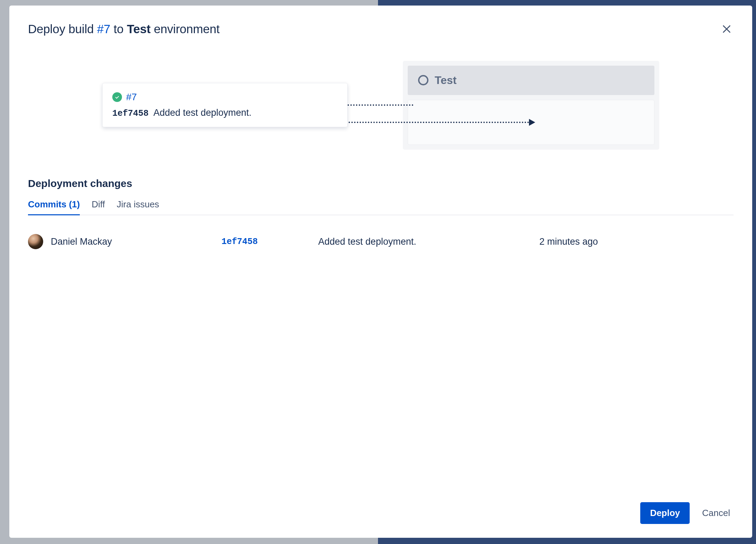  I want to click on tab-commits: Commits (1), so click(54, 207).